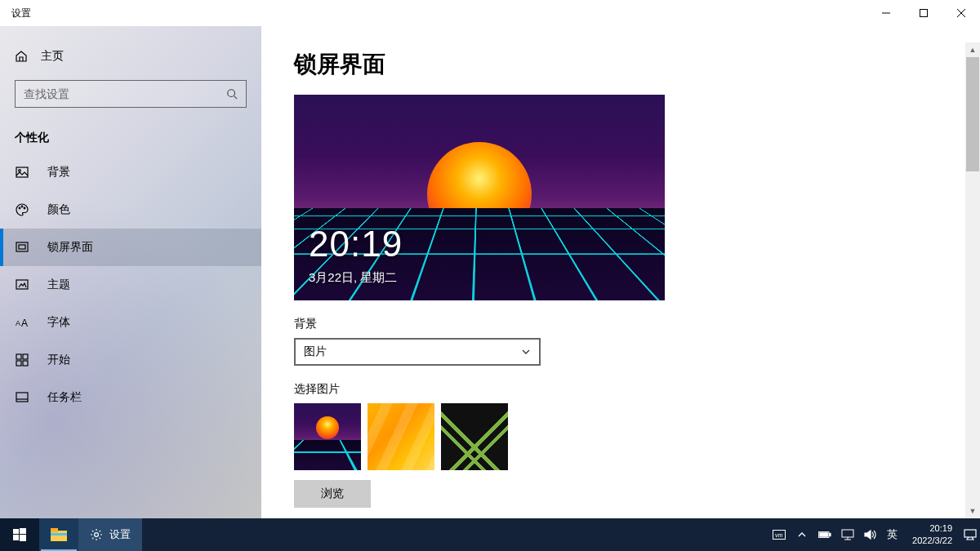 Image resolution: width=980 pixels, height=551 pixels. Describe the element at coordinates (131, 322) in the screenshot. I see `sidebar-item-fonts: AA 字体` at that location.